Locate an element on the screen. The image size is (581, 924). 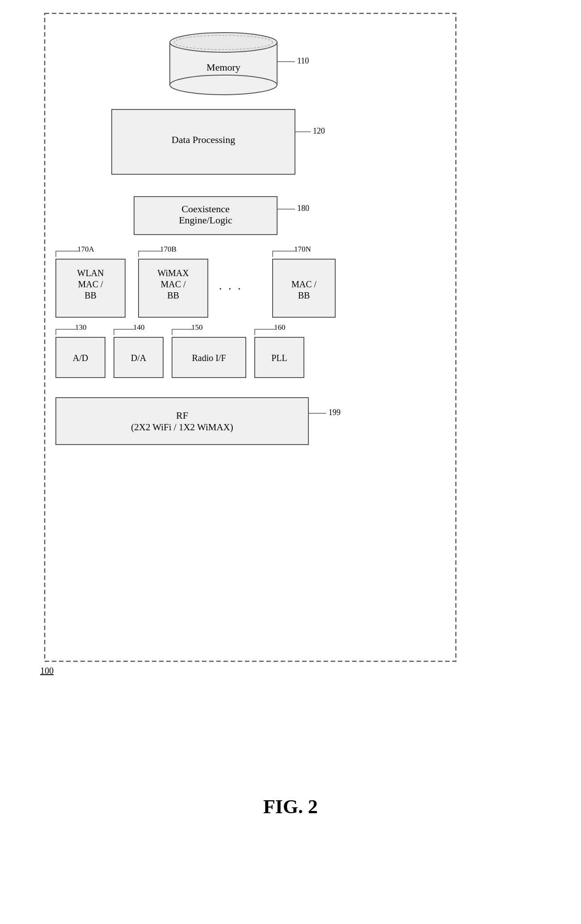
memory-label: Memory is located at coordinates (223, 67).